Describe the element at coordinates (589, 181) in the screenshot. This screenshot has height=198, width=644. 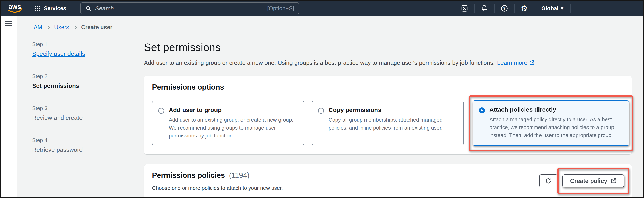
I see `create-policy-label: Create policy` at that location.